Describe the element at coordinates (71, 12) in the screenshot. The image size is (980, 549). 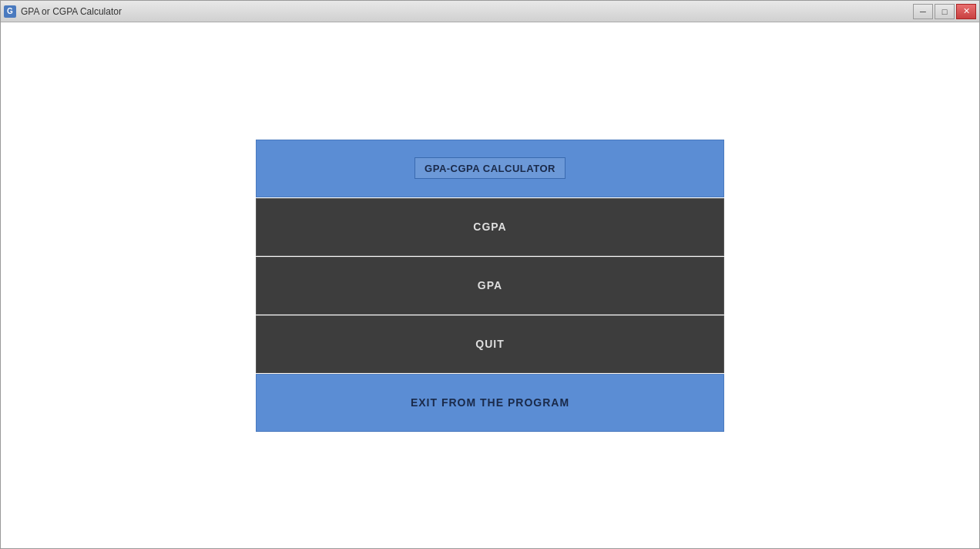
I see `window-title: GPA or CGPA Calculator` at that location.